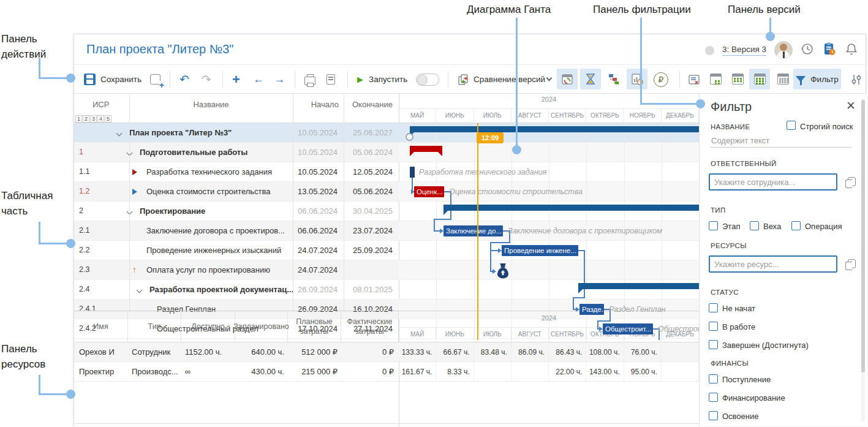 The image size is (868, 427). Describe the element at coordinates (781, 141) in the screenshot. I see `contains-text-input` at that location.